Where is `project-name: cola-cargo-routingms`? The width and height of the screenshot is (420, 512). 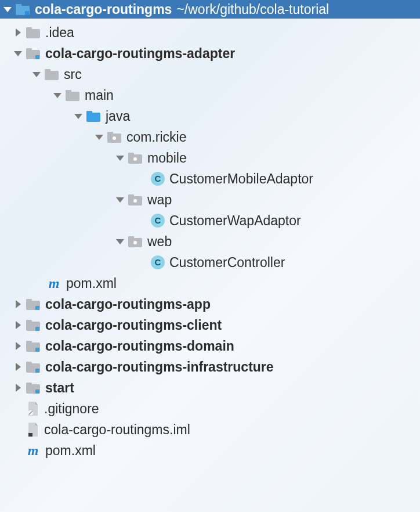 project-name: cola-cargo-routingms is located at coordinates (103, 9).